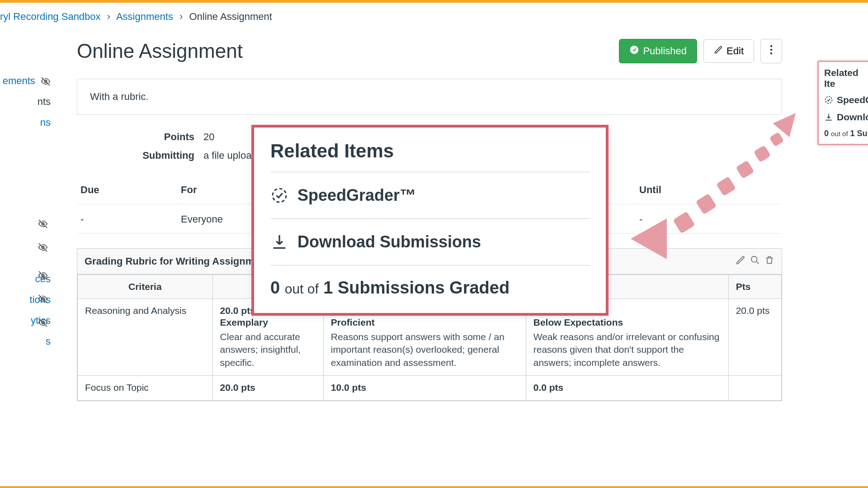 The width and height of the screenshot is (868, 488). What do you see at coordinates (231, 16) in the screenshot?
I see `breadcrumb-item-current: Online Assignment` at bounding box center [231, 16].